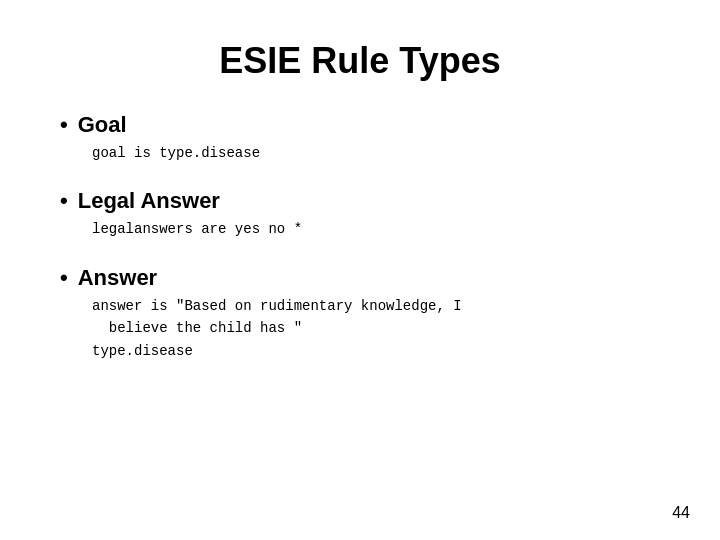 The height and width of the screenshot is (540, 720). Describe the element at coordinates (360, 278) in the screenshot. I see `answer-header: • Answer` at that location.